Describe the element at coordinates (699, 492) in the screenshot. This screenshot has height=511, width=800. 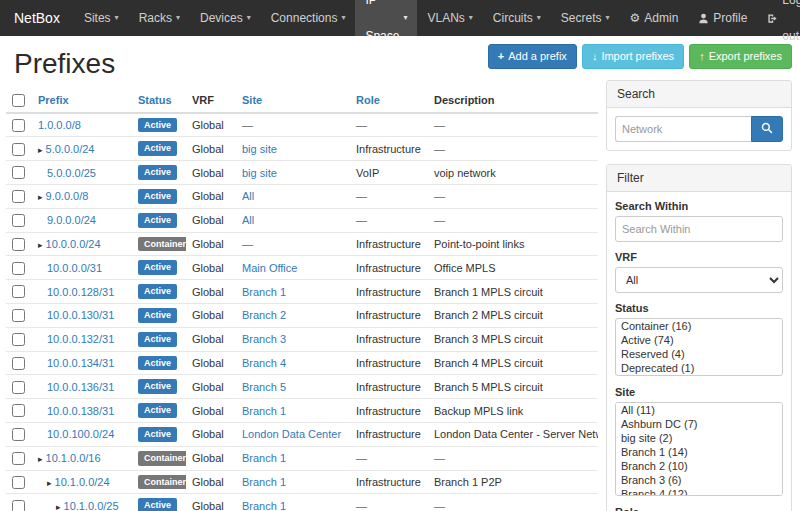
I see `filter-option: Branch 4 (12)` at that location.